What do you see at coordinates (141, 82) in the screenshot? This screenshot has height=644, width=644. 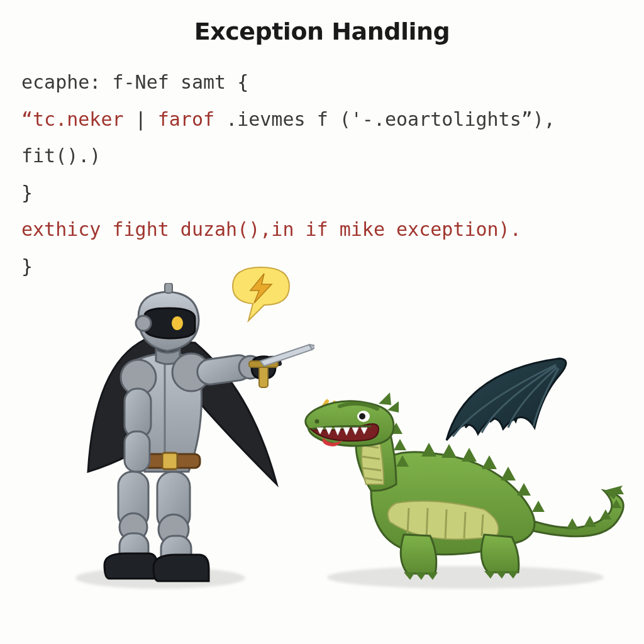 I see `code-token: f-Nef` at bounding box center [141, 82].